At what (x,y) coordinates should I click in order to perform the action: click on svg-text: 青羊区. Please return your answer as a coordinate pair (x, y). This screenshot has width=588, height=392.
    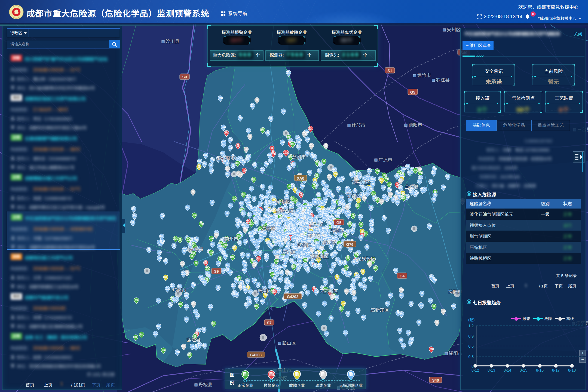
    Looking at the image, I should click on (314, 236).